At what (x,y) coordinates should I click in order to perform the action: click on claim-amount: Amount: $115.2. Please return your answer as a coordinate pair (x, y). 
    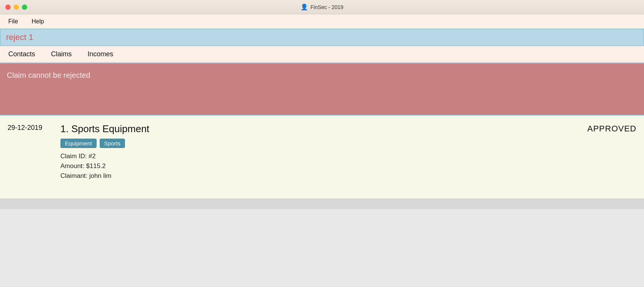
    Looking at the image, I should click on (348, 166).